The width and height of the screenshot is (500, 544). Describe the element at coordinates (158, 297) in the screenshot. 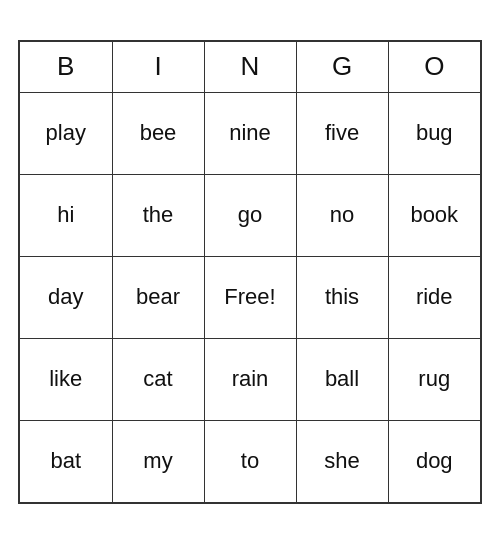

I see `bingo-cell-r2-c1: bear` at that location.